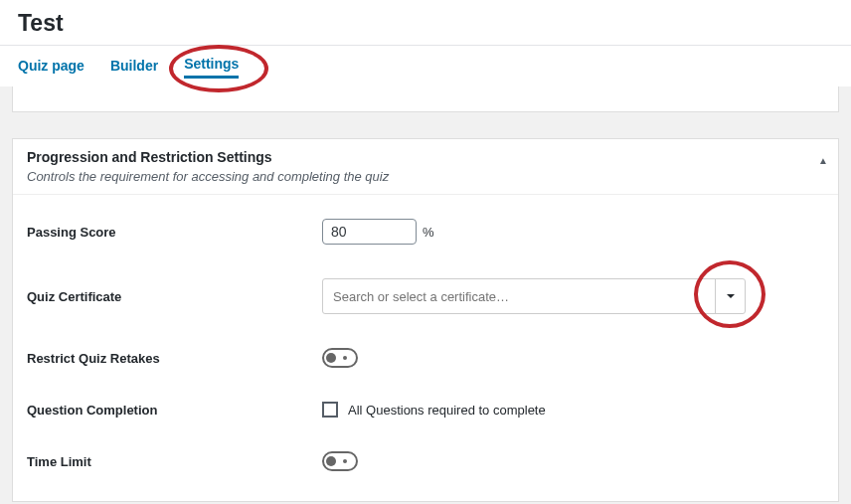  What do you see at coordinates (340, 358) in the screenshot?
I see `restrict-retakes-toggle` at bounding box center [340, 358].